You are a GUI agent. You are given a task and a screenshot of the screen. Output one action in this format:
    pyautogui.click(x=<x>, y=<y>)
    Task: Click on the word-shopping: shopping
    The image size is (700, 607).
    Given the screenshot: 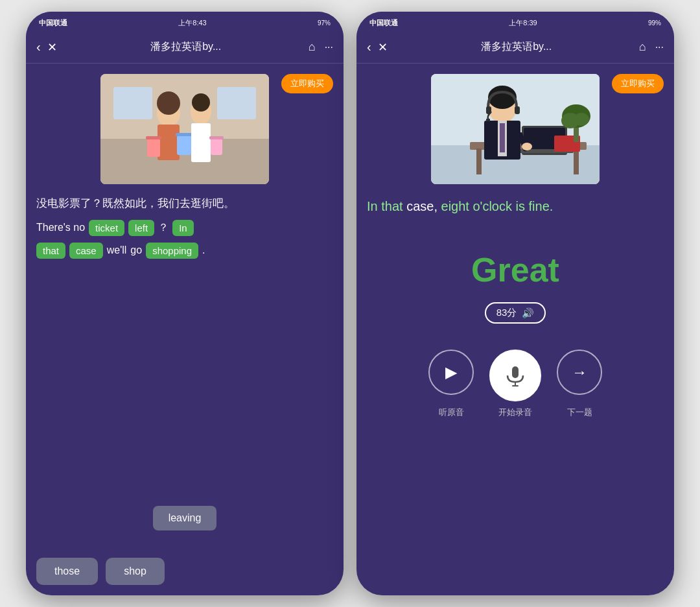 What is the action you would take?
    pyautogui.click(x=172, y=250)
    